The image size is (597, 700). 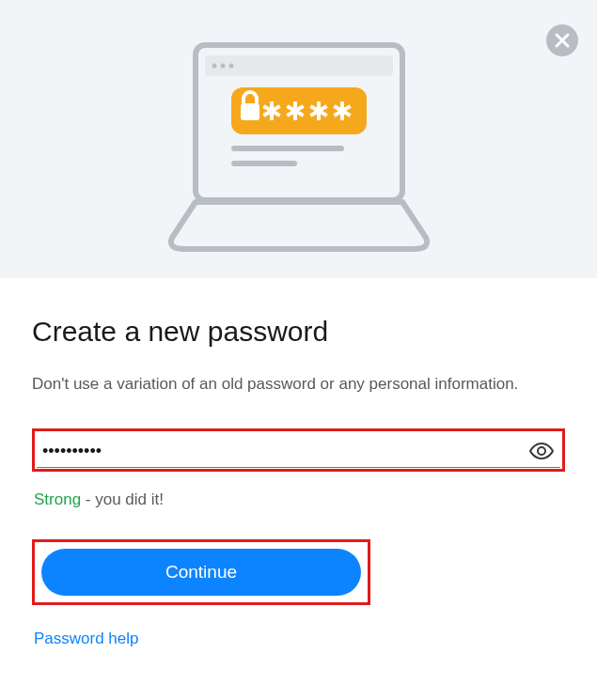 What do you see at coordinates (562, 40) in the screenshot?
I see `close-button` at bounding box center [562, 40].